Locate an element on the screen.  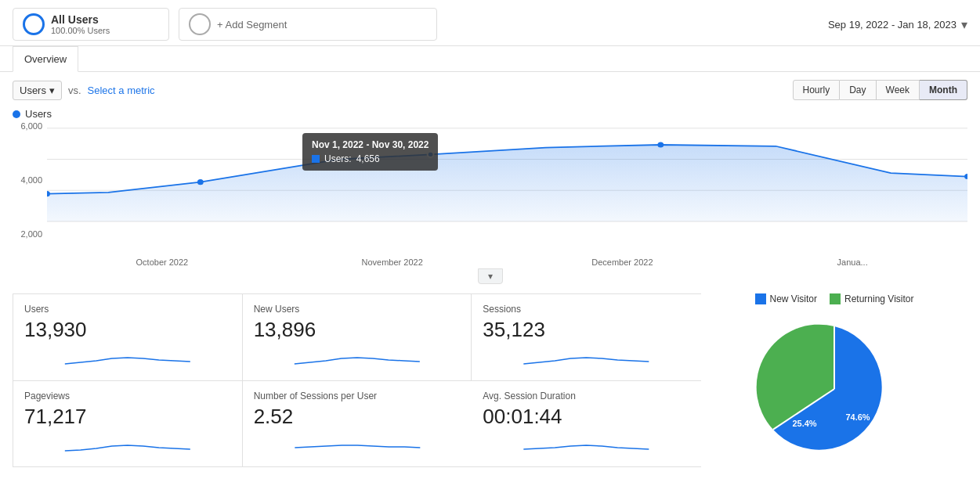
metric-name-sessions: Sessions is located at coordinates (586, 309).